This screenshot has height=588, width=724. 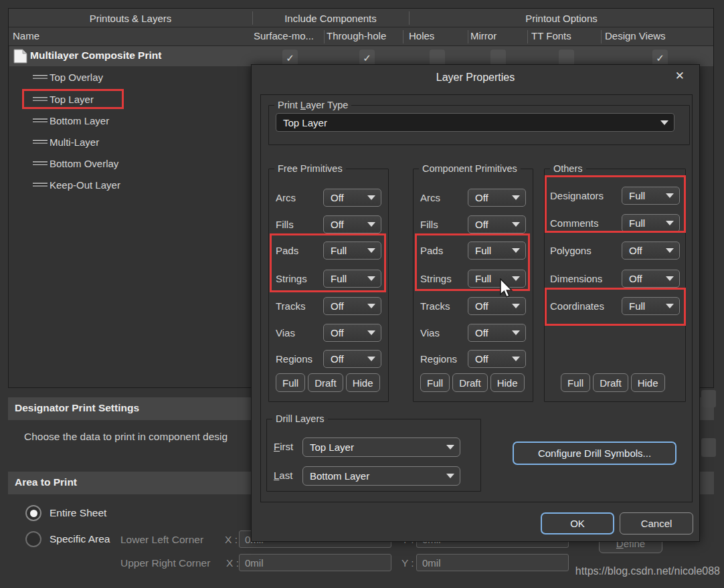 I want to click on printout-name: Multilayer Composite Print, so click(x=96, y=56).